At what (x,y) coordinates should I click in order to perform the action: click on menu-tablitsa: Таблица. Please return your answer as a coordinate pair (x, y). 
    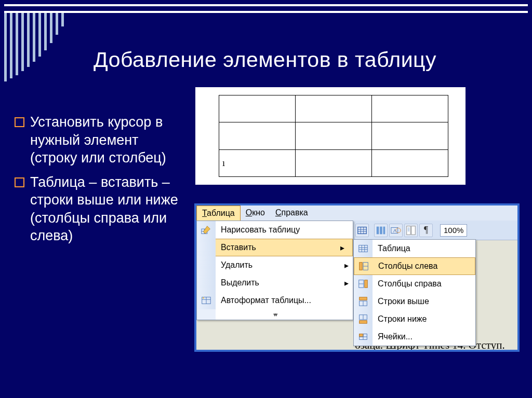
    Looking at the image, I should click on (218, 213).